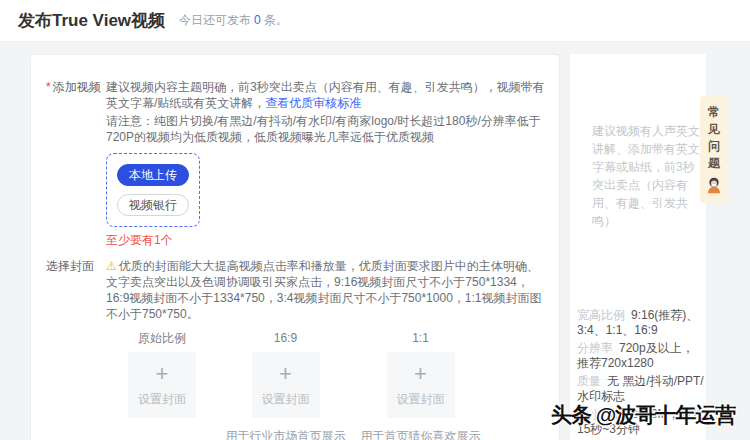 The width and height of the screenshot is (750, 440). I want to click on spec-quality: 质量无 黑边/抖动/PPT/水印标志, so click(640, 389).